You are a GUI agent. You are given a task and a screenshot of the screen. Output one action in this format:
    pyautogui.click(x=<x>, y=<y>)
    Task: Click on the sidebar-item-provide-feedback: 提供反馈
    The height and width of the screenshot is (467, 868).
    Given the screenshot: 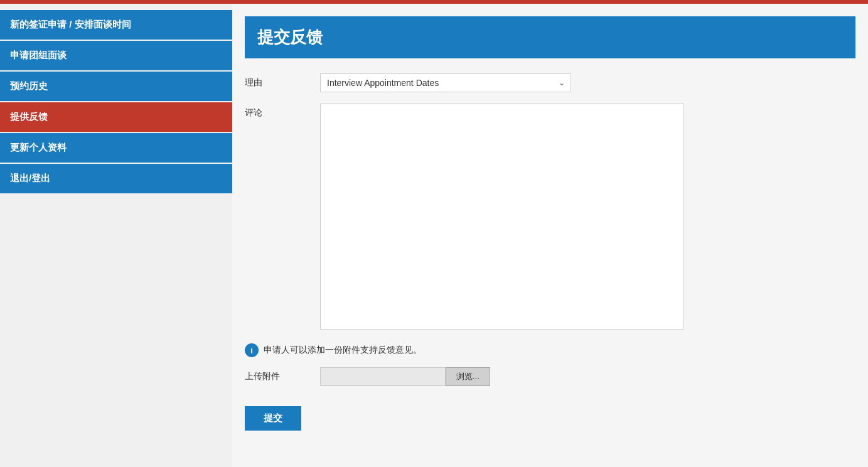 What is the action you would take?
    pyautogui.click(x=116, y=117)
    